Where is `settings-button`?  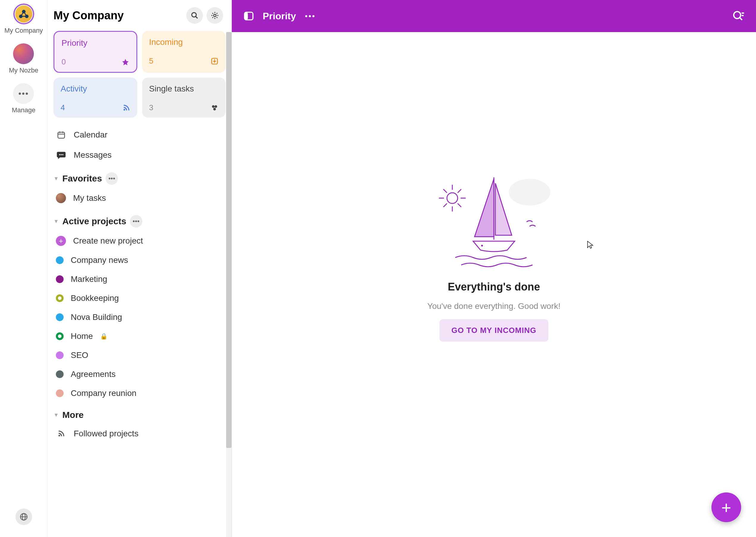 settings-button is located at coordinates (215, 16).